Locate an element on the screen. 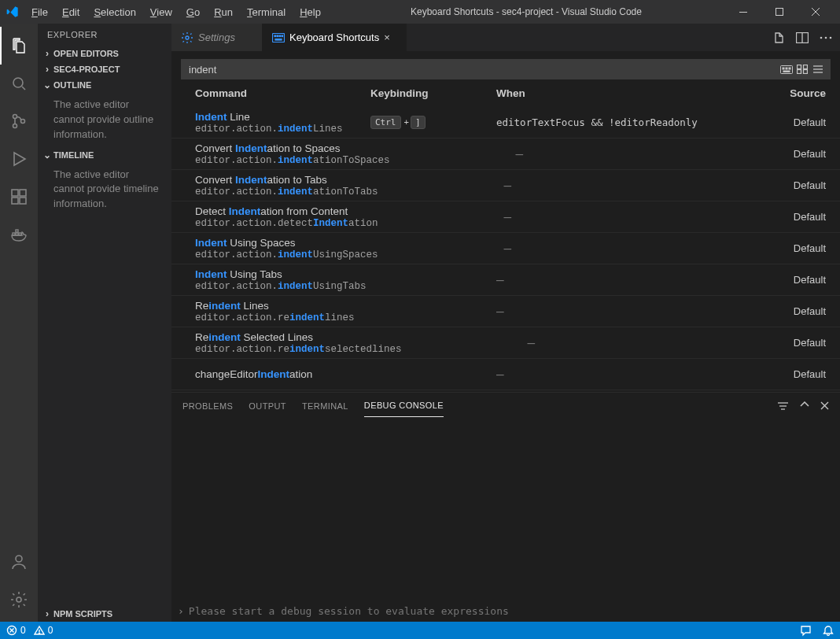 The height and width of the screenshot is (639, 840). outline-section: ⌄OUTLINE is located at coordinates (105, 85).